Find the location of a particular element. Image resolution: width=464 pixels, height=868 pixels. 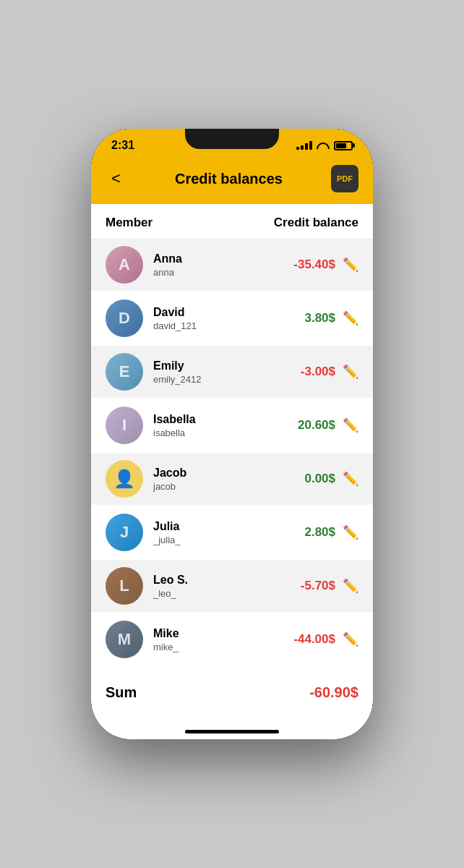

avatar-initials: M is located at coordinates (124, 639).